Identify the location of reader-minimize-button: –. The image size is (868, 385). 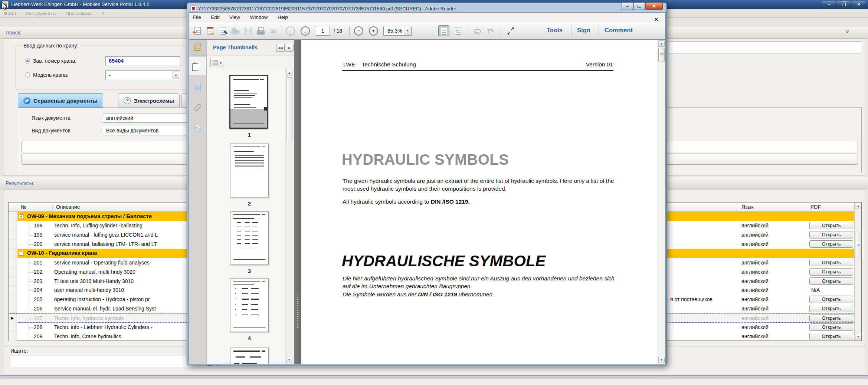
(627, 6).